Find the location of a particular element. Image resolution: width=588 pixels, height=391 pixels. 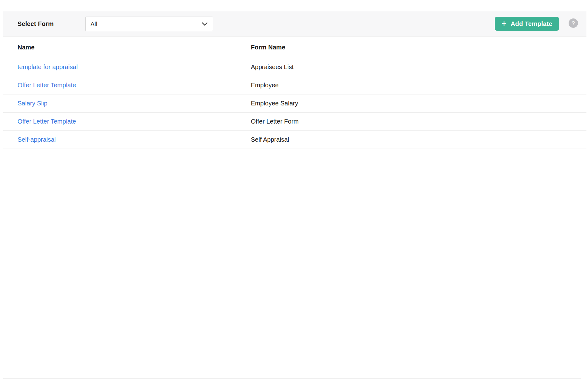

template-name-link: Self-appraisal is located at coordinates (37, 140).